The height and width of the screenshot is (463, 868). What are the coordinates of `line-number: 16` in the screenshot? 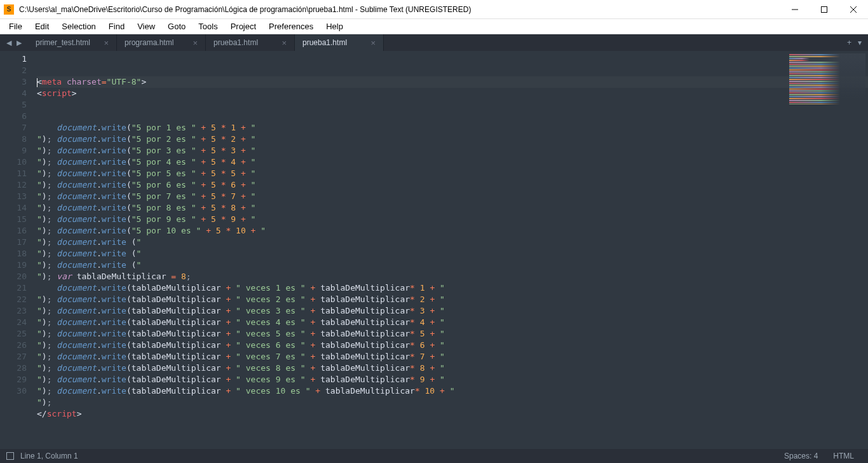 It's located at (13, 231).